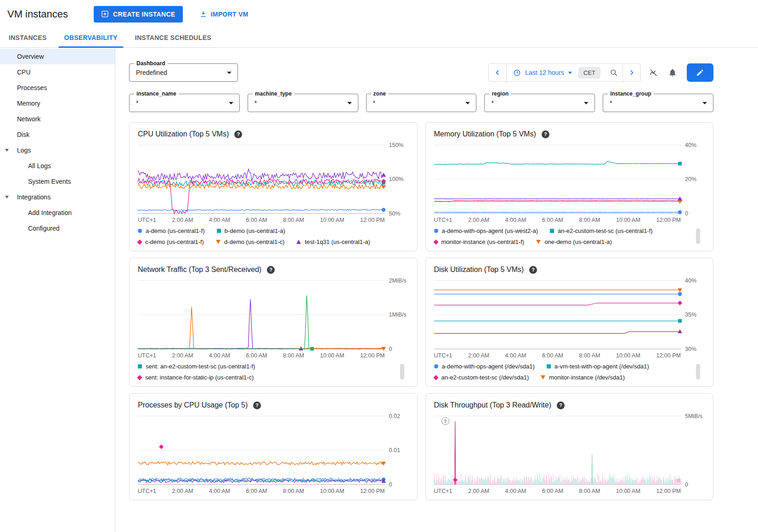 The height and width of the screenshot is (532, 758). I want to click on chart-plot-row: 150%100%50%, so click(273, 179).